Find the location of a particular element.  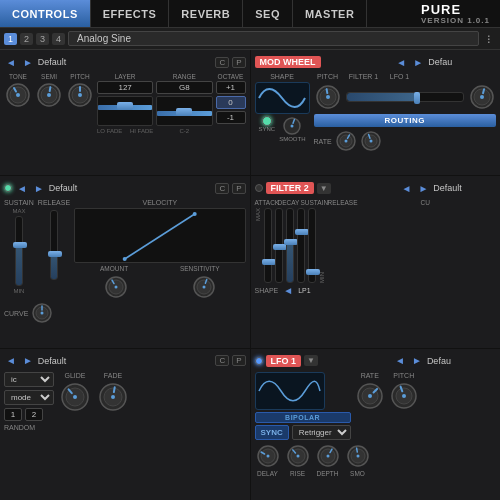

layer-fader is located at coordinates (125, 111).